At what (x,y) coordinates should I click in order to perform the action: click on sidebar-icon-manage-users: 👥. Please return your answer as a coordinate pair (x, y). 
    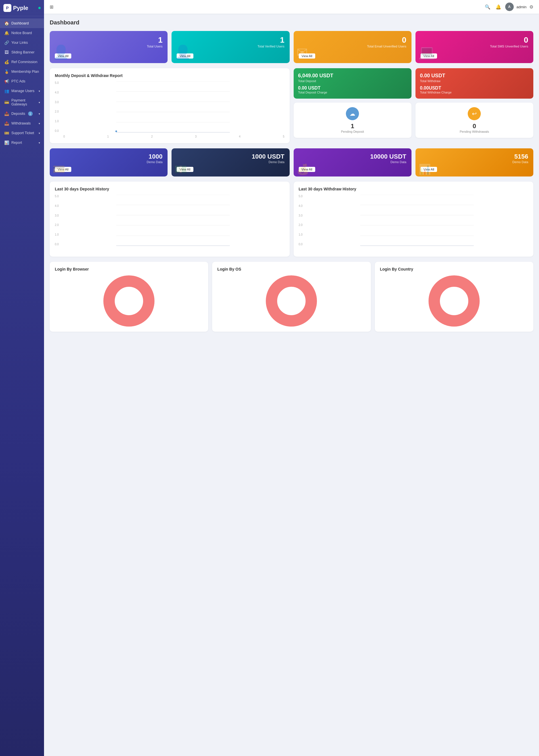
    Looking at the image, I should click on (7, 91).